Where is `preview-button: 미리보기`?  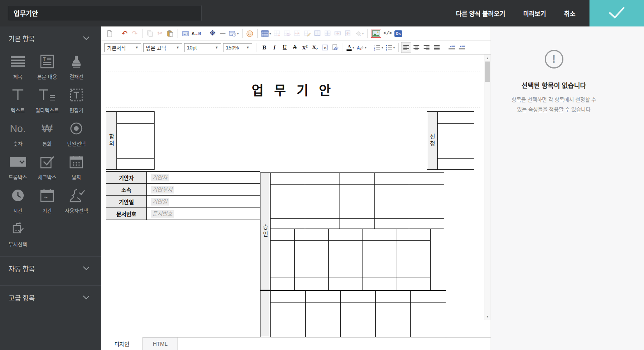 preview-button: 미리보기 is located at coordinates (535, 13).